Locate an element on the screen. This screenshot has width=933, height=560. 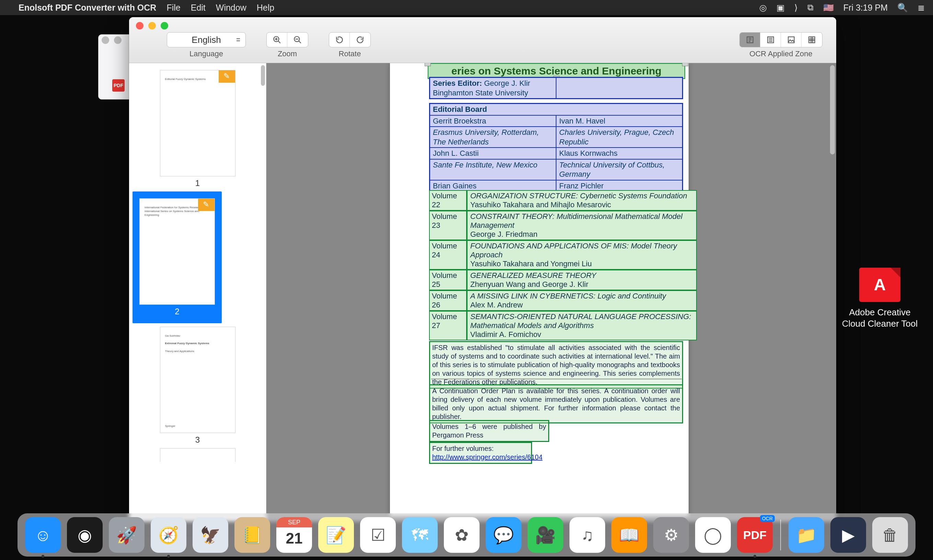
thumbnail-number: 1 is located at coordinates (198, 183).